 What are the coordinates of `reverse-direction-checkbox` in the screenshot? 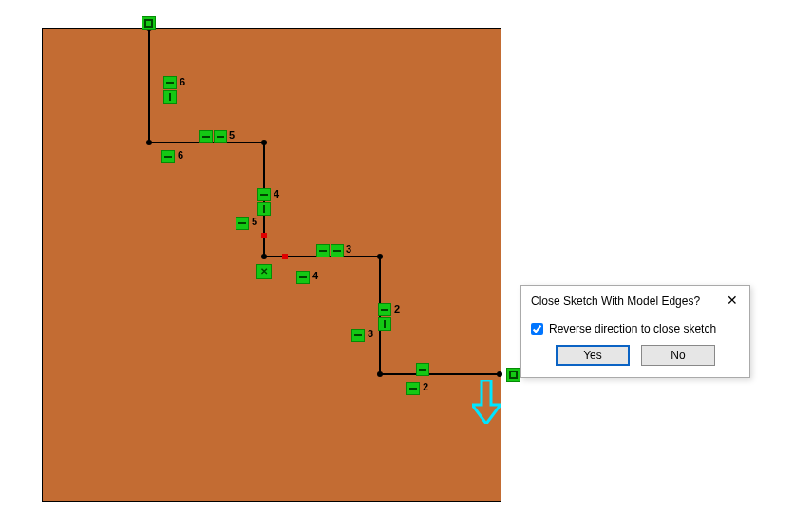 It's located at (538, 329).